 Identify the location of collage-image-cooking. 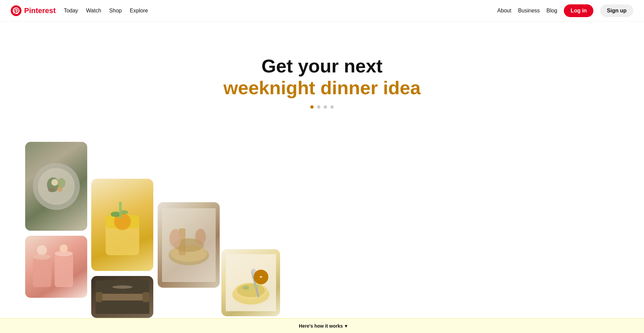
(189, 245).